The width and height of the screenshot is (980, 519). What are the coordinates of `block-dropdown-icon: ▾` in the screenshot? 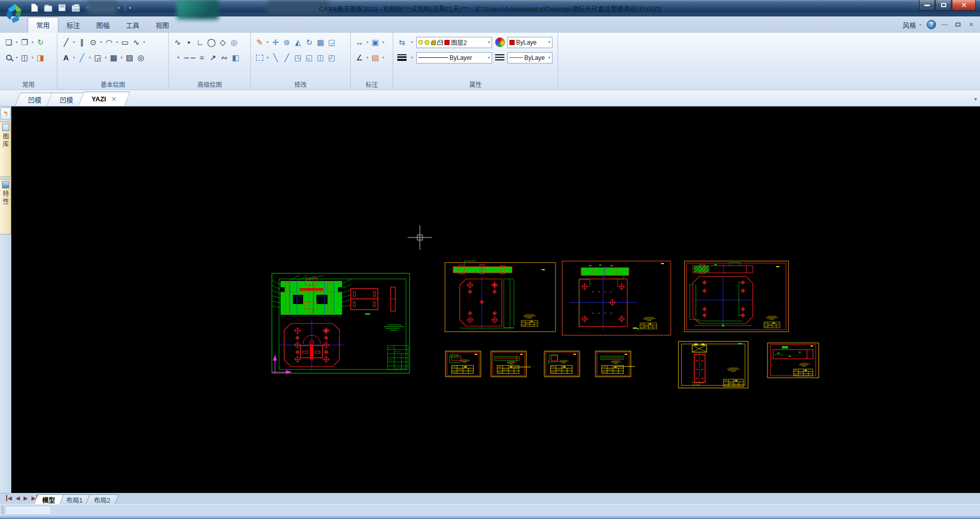 It's located at (105, 57).